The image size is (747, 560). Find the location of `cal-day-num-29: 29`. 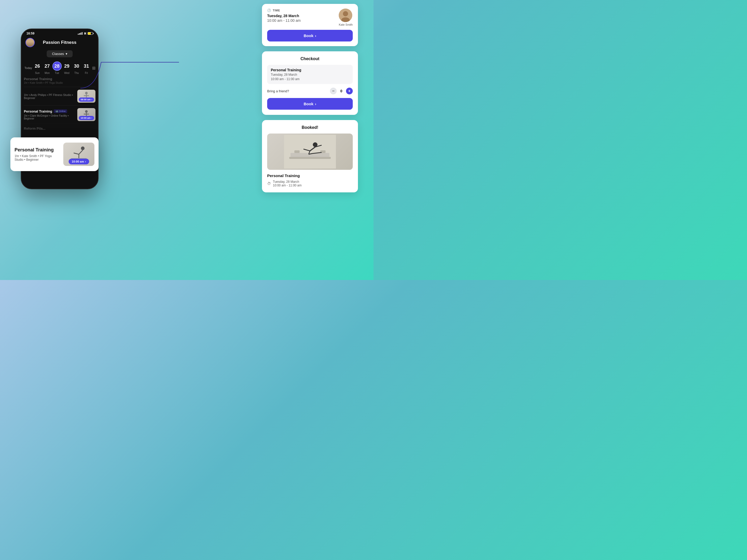

cal-day-num-29: 29 is located at coordinates (67, 66).